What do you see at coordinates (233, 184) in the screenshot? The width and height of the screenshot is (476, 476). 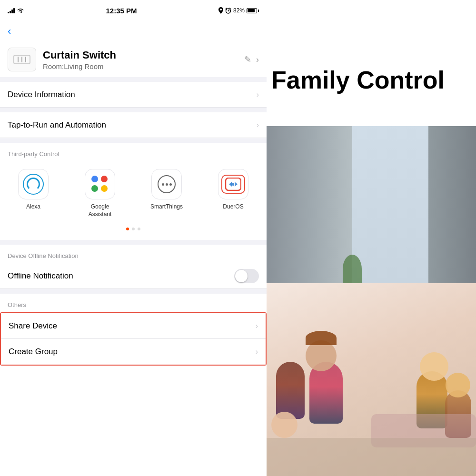 I see `dueros-icon` at bounding box center [233, 184].